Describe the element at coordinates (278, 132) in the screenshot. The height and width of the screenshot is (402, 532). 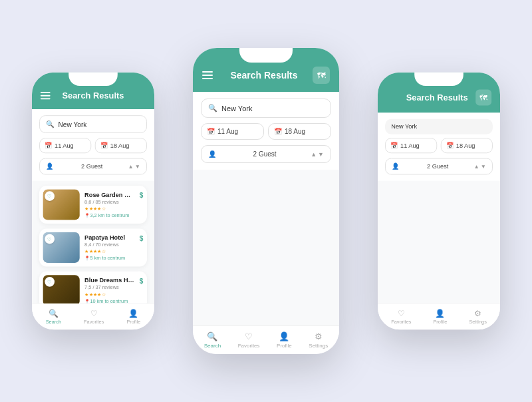
I see `cal-icon2-center: 📅` at that location.